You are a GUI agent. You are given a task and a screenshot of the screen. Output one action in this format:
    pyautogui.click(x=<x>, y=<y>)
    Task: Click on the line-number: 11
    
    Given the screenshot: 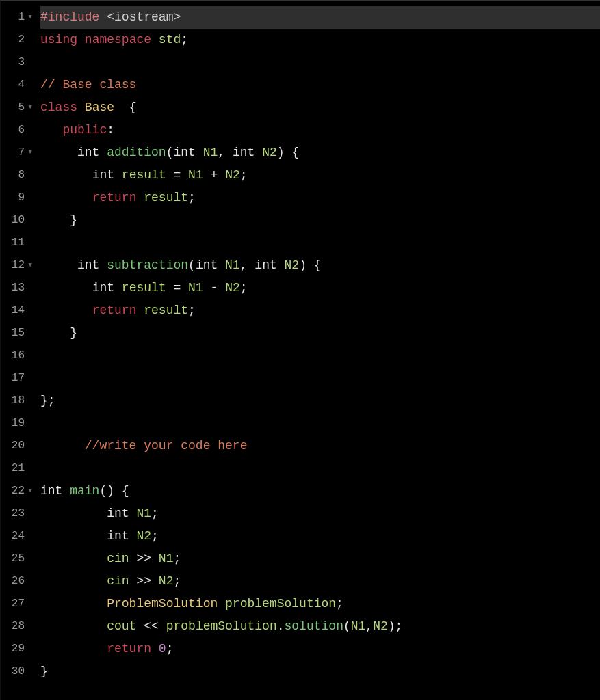 What is the action you would take?
    pyautogui.click(x=18, y=243)
    